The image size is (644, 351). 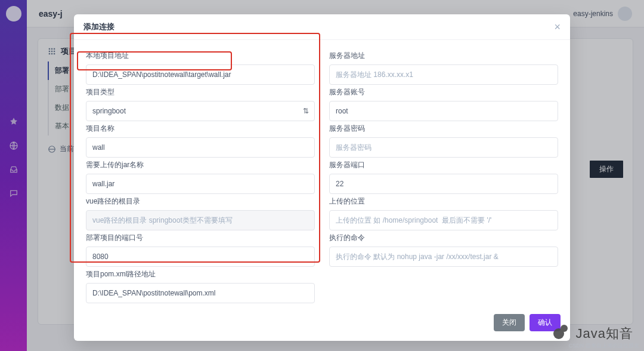 What do you see at coordinates (200, 92) in the screenshot?
I see `project-type-label: 项目类型` at bounding box center [200, 92].